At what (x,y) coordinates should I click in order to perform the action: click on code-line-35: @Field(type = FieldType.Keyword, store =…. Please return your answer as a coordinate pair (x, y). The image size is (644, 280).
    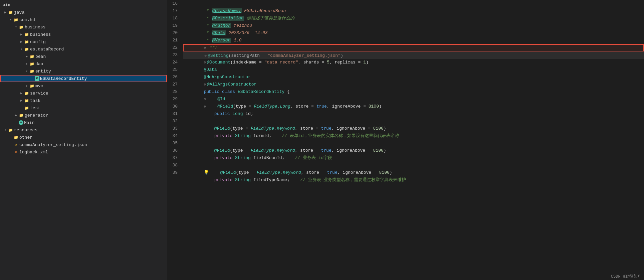
    Looking at the image, I should click on (413, 143).